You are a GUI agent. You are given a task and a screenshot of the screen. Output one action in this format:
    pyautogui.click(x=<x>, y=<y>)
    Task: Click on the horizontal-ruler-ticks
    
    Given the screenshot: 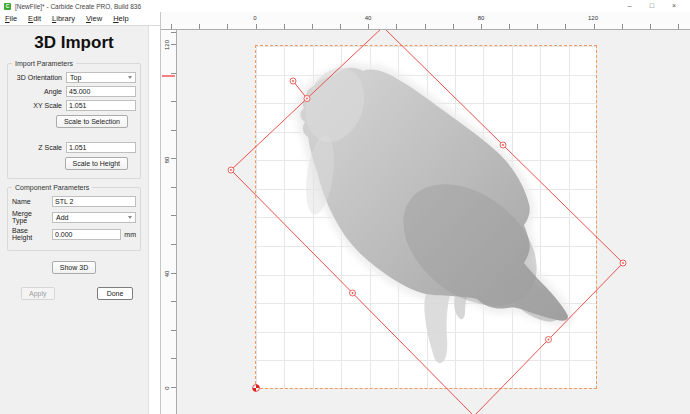 What is the action you would take?
    pyautogui.click(x=426, y=26)
    